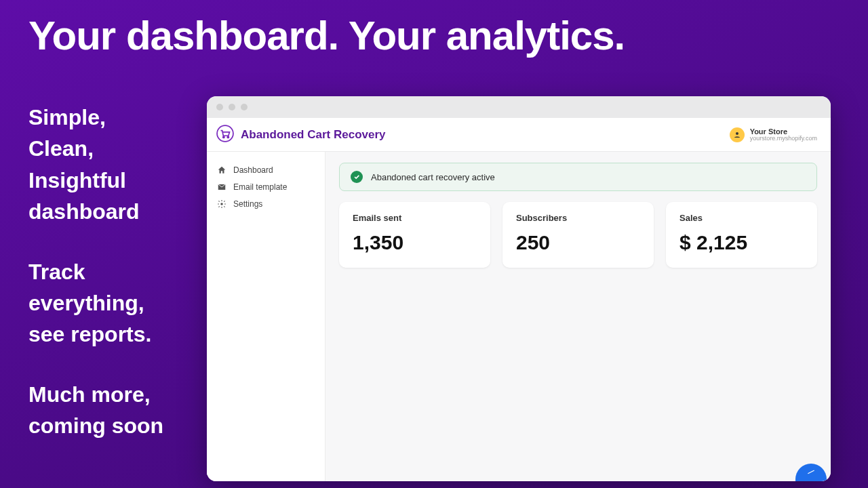 Image resolution: width=868 pixels, height=488 pixels. Describe the element at coordinates (811, 472) in the screenshot. I see `chat-launcher-icon` at that location.